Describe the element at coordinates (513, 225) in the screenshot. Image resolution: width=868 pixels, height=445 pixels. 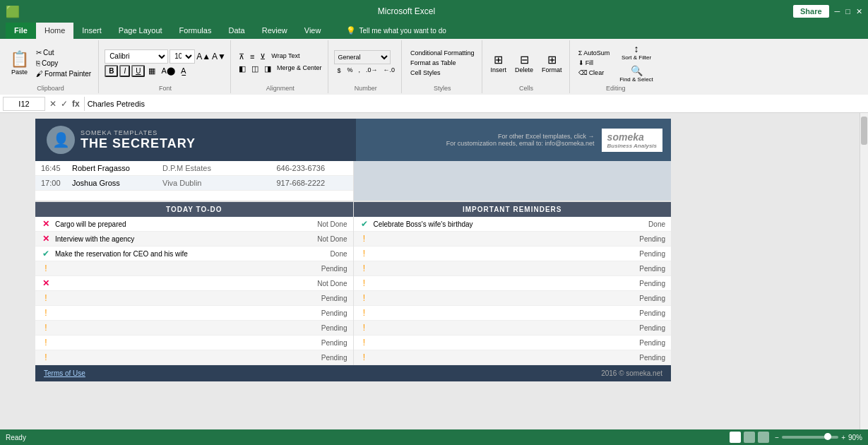
I see `list-item: ✔ Celebrate Boss's wife's birthday Done` at that location.